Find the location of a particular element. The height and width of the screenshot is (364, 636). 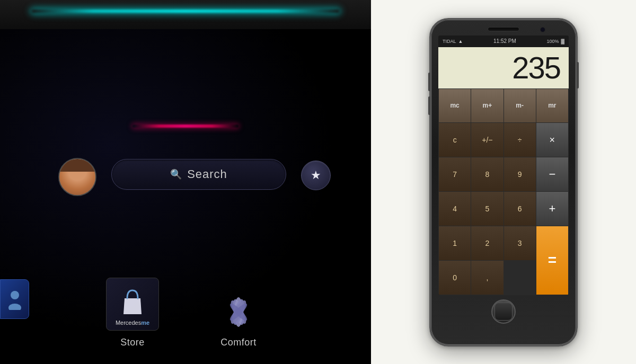

volume-down-button is located at coordinates (429, 106).